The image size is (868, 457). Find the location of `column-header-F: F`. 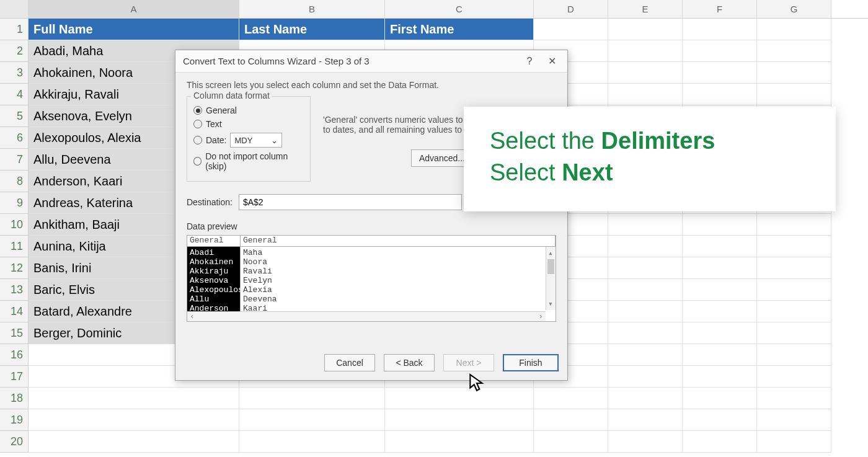

column-header-F: F is located at coordinates (720, 9).